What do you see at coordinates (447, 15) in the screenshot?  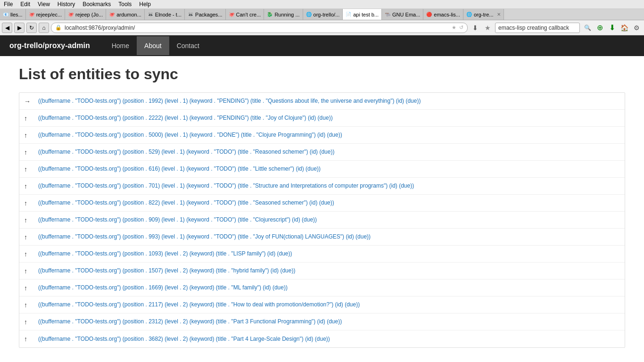 I see `tab-label: emacs-lis...` at bounding box center [447, 15].